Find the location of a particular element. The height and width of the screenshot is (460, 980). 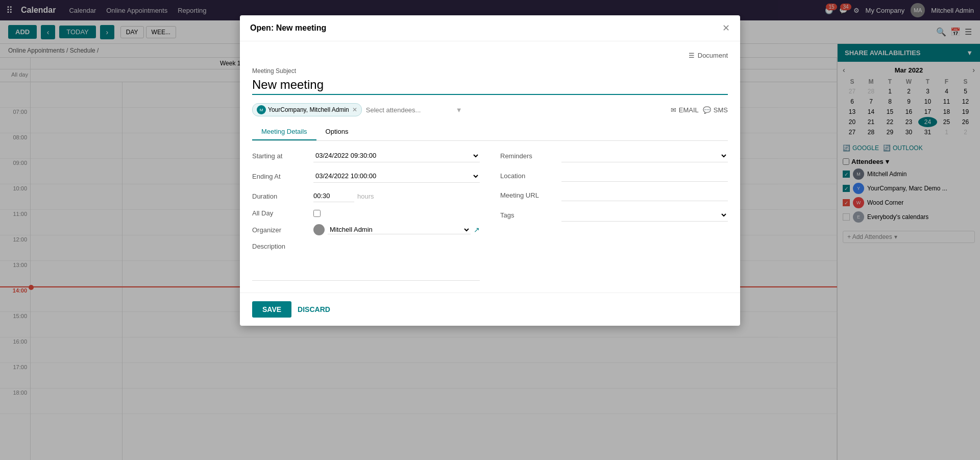

organizer-row: Organizer Mitchell Admin ↗ is located at coordinates (366, 230).